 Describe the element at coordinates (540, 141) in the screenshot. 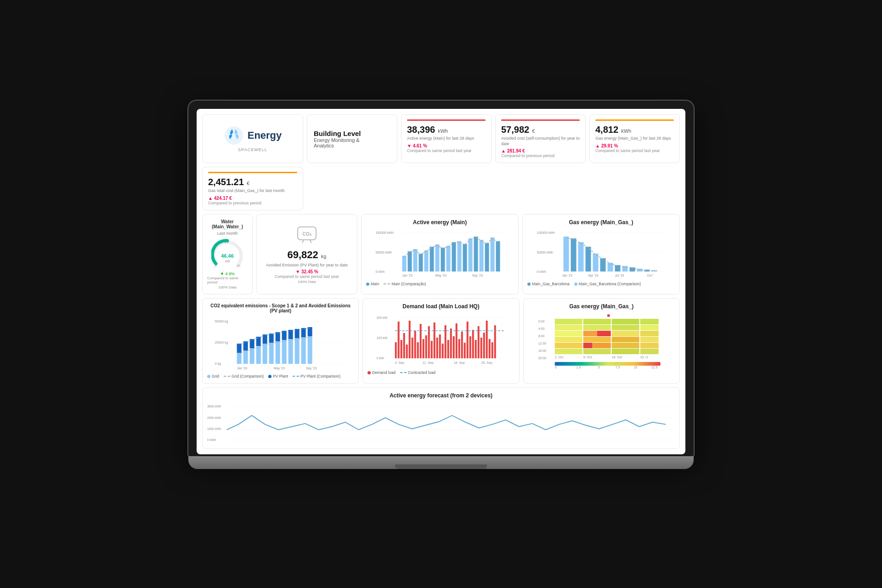

I see `metric-desc-1: Avoided cost (self-consumption) for year…` at that location.